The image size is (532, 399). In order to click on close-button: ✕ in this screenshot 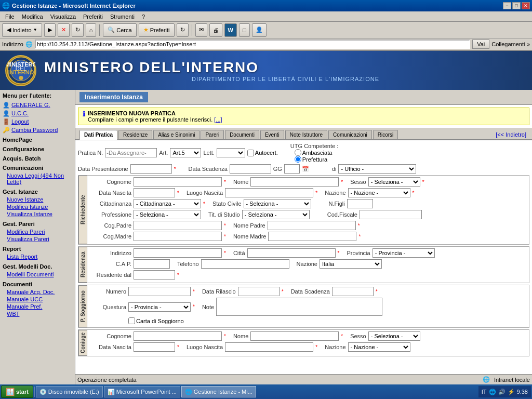, I will do `click(526, 6)`.